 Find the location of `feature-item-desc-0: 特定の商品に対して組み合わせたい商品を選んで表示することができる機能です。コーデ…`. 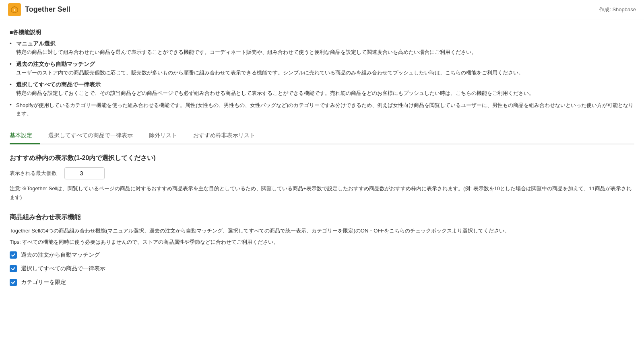

feature-item-desc-0: 特定の商品に対して組み合わせたい商品を選んで表示することができる機能です。コーデ… is located at coordinates (325, 52).